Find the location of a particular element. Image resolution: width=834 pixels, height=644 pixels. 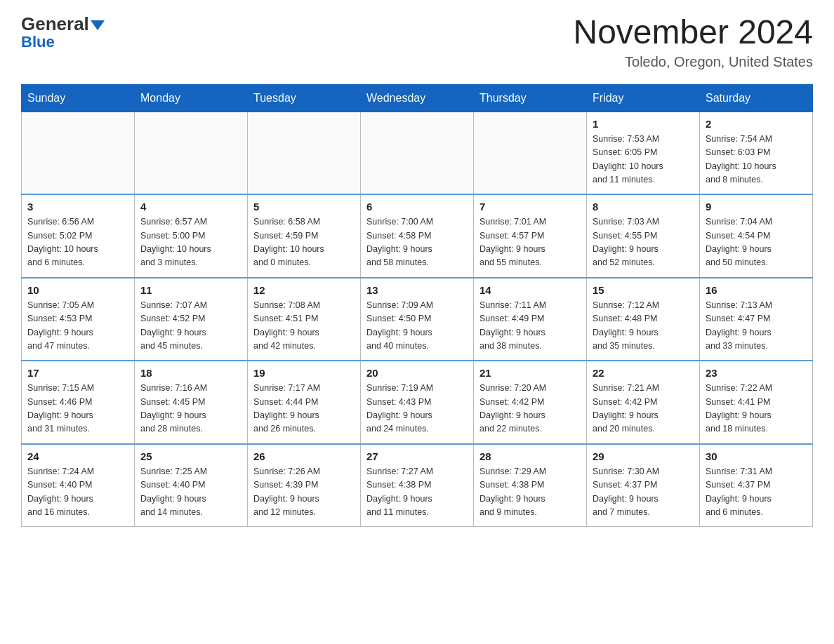

day-info: Sunrise: 6:56 AM Sunset: 5:02 PM Dayligh… is located at coordinates (78, 243).